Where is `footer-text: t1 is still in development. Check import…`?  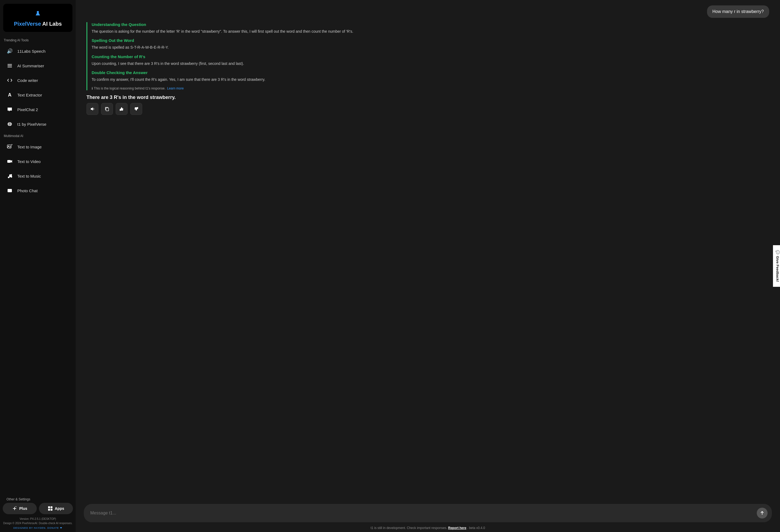
footer-text: t1 is still in development. Check import… is located at coordinates (409, 528).